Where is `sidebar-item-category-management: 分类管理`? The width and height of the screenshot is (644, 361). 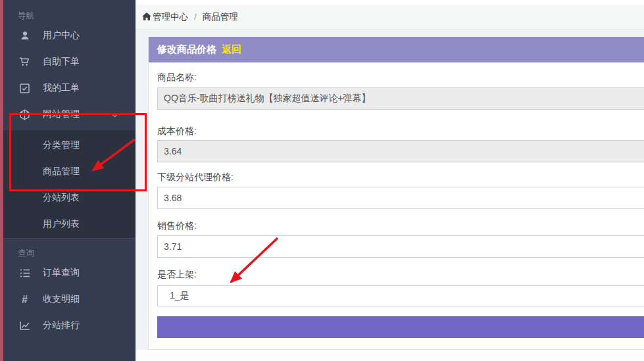 sidebar-item-category-management: 分类管理 is located at coordinates (68, 145).